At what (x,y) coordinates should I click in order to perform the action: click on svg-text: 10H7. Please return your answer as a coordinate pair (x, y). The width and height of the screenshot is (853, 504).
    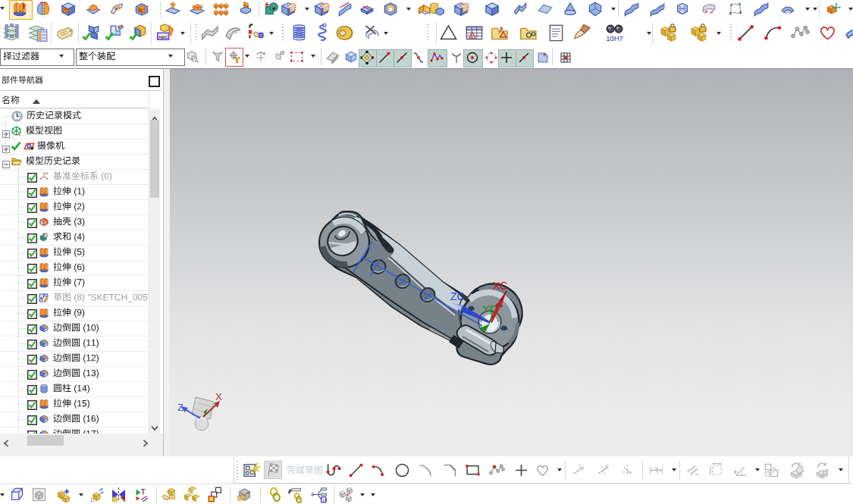
    Looking at the image, I should click on (614, 38).